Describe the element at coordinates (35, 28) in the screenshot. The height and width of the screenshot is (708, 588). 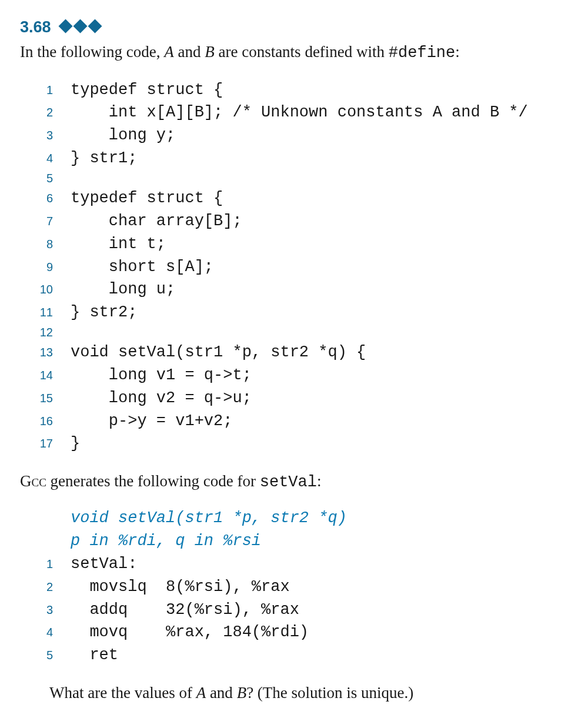
I see `problem-number: 3.68` at that location.